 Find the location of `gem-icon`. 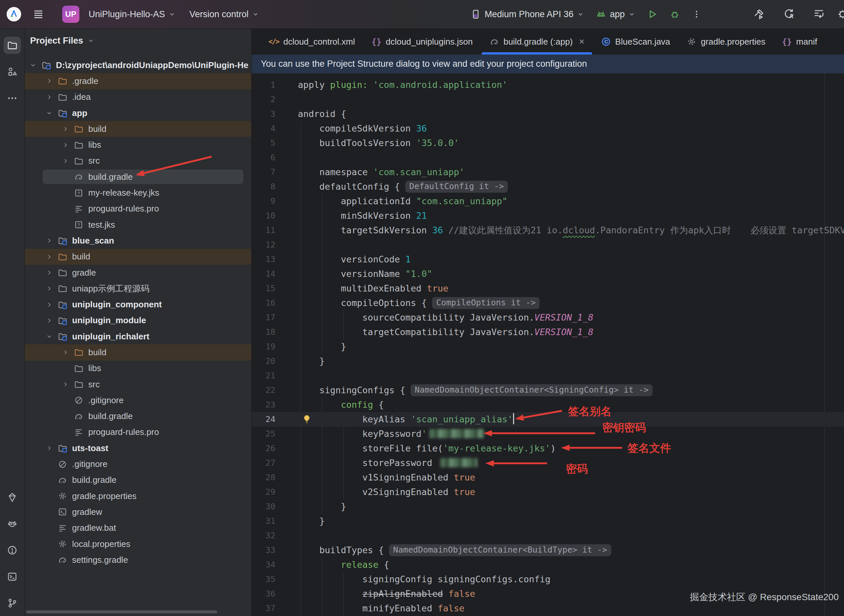

gem-icon is located at coordinates (12, 497).